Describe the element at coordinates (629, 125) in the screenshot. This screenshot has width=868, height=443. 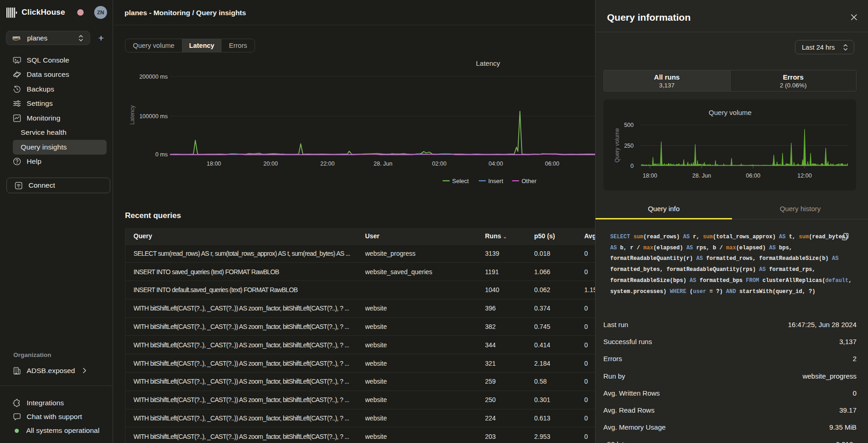
I see `svg-text: 500` at that location.